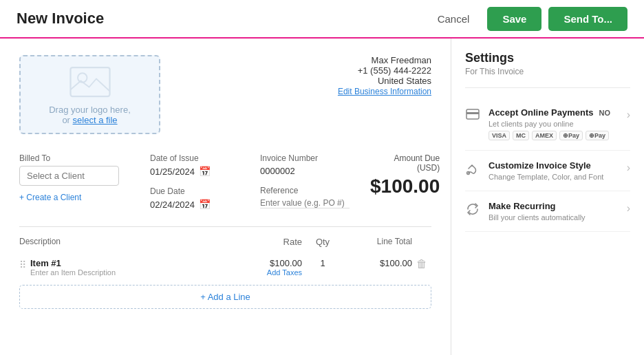 This screenshot has width=644, height=355. What do you see at coordinates (473, 116) in the screenshot?
I see `credit-card-icon` at bounding box center [473, 116].